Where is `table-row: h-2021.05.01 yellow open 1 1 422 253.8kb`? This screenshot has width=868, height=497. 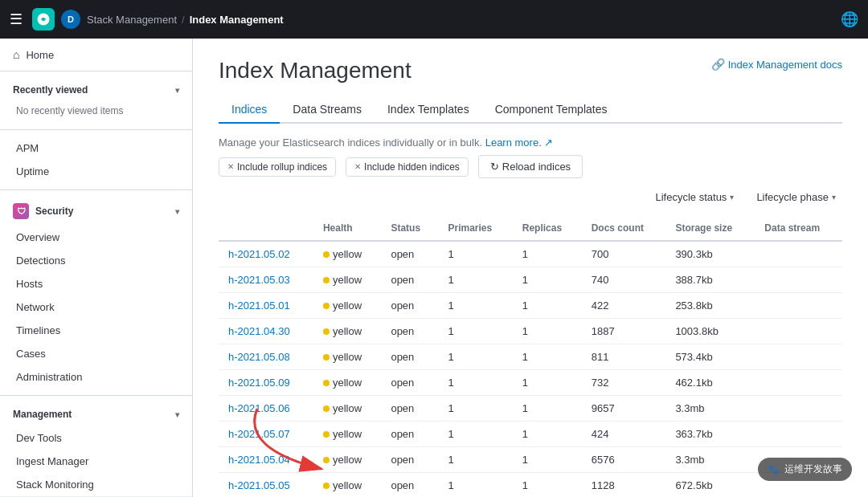 table-row: h-2021.05.01 yellow open 1 1 422 253.8kb is located at coordinates (530, 306).